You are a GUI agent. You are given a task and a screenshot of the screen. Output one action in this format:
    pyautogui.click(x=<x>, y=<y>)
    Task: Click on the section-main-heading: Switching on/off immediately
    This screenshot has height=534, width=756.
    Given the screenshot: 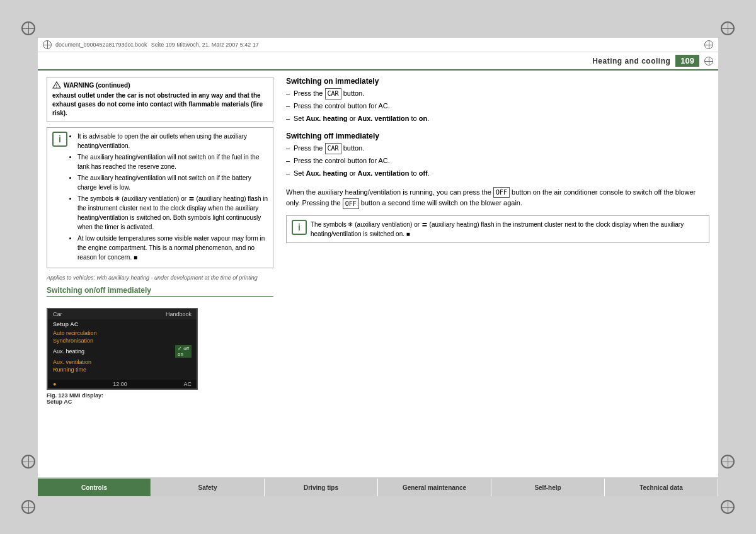 What is the action you would take?
    pyautogui.click(x=160, y=291)
    